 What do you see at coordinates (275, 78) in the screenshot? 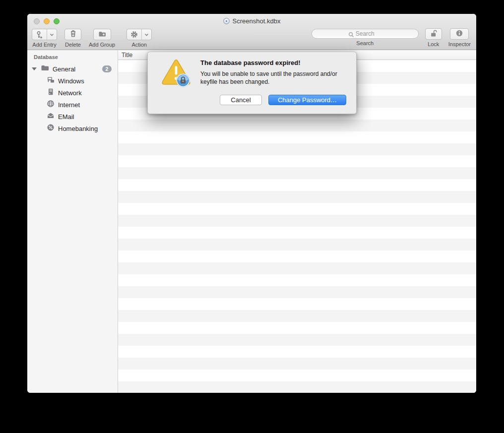
I see `dialog-message: You will be unable to save until the pas…` at bounding box center [275, 78].